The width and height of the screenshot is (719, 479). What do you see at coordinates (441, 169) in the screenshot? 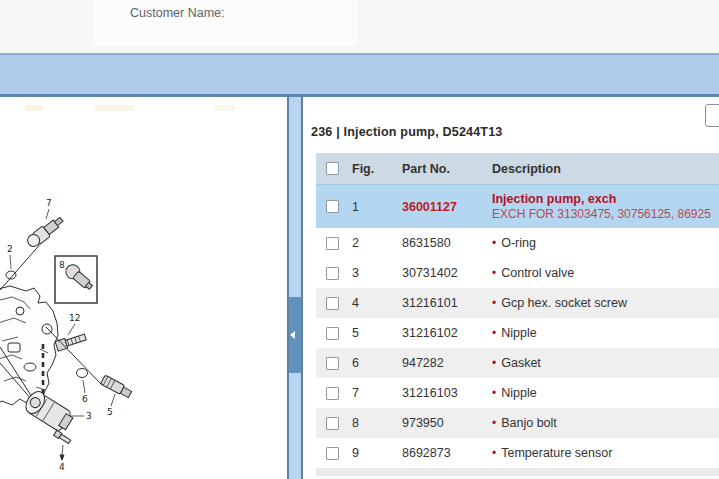
I see `header-part-no: Part No.` at bounding box center [441, 169].